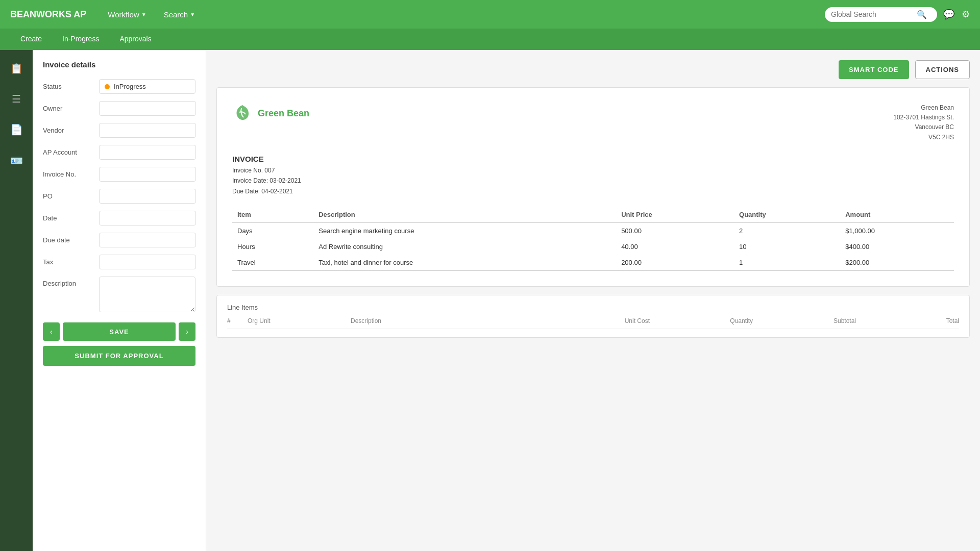 This screenshot has height=551, width=980. I want to click on owner-label: Owner, so click(71, 108).